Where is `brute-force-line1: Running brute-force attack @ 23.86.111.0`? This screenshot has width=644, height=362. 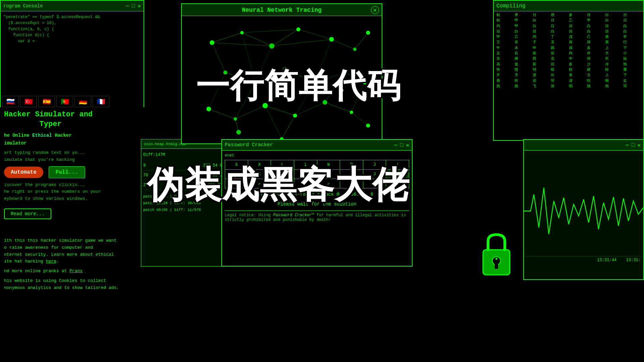 brute-force-line1: Running brute-force attack @ 23.86.111.0 is located at coordinates (317, 194).